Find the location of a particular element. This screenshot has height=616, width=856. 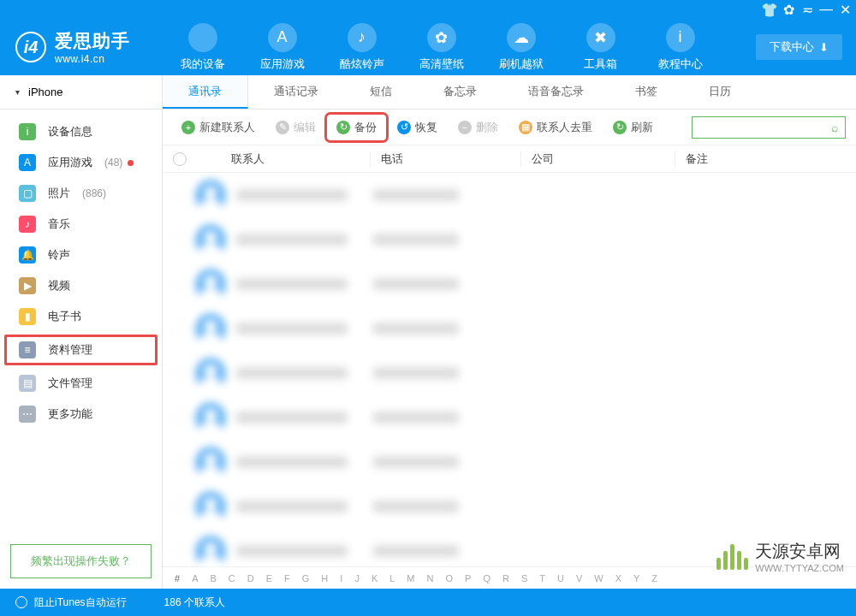

alpha-G: G is located at coordinates (306, 578).